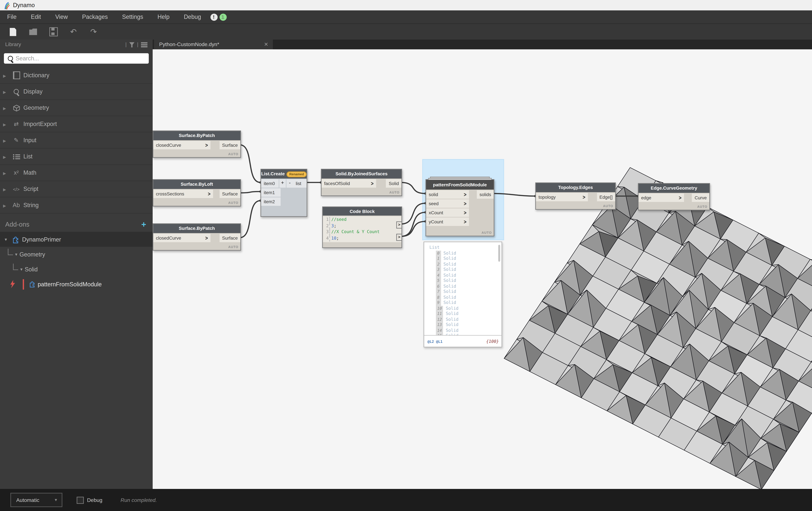 The image size is (812, 511). What do you see at coordinates (283, 183) in the screenshot?
I see `add-port-button: +` at bounding box center [283, 183].